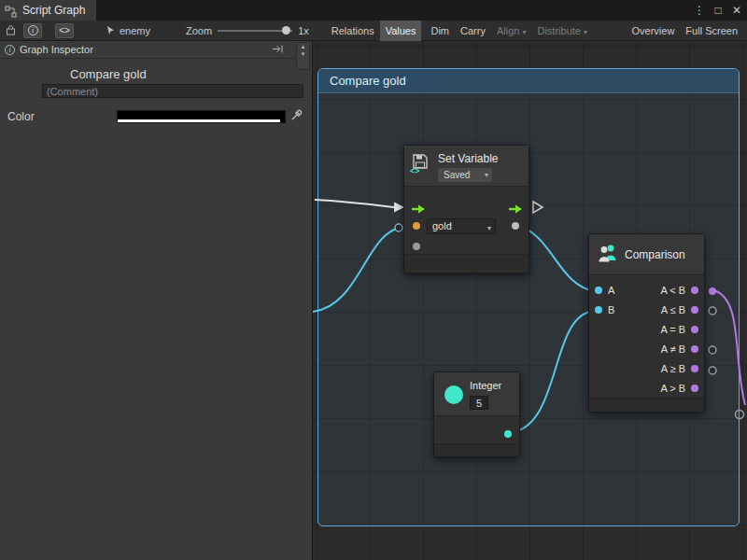  Describe the element at coordinates (508, 434) in the screenshot. I see `integer-output-port` at that location.